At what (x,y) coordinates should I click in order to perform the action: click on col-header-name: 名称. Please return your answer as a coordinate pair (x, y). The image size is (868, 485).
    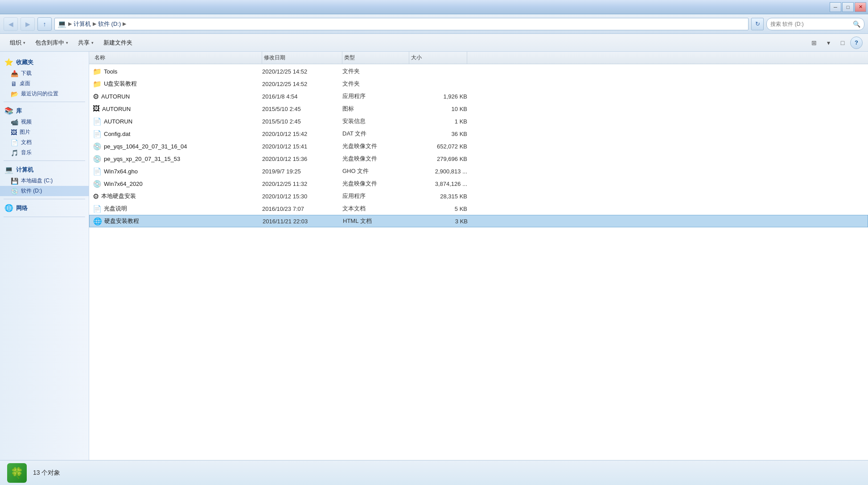
    Looking at the image, I should click on (177, 58).